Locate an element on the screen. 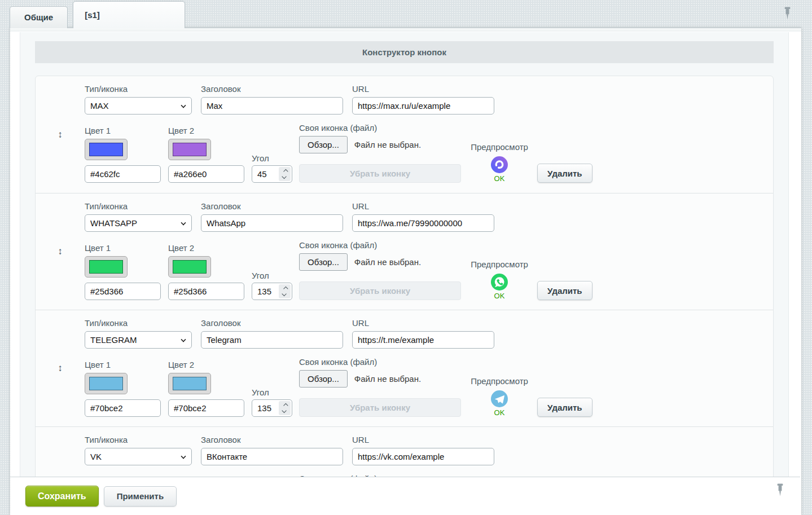 The height and width of the screenshot is (515, 812). telegram-icon is located at coordinates (499, 399).